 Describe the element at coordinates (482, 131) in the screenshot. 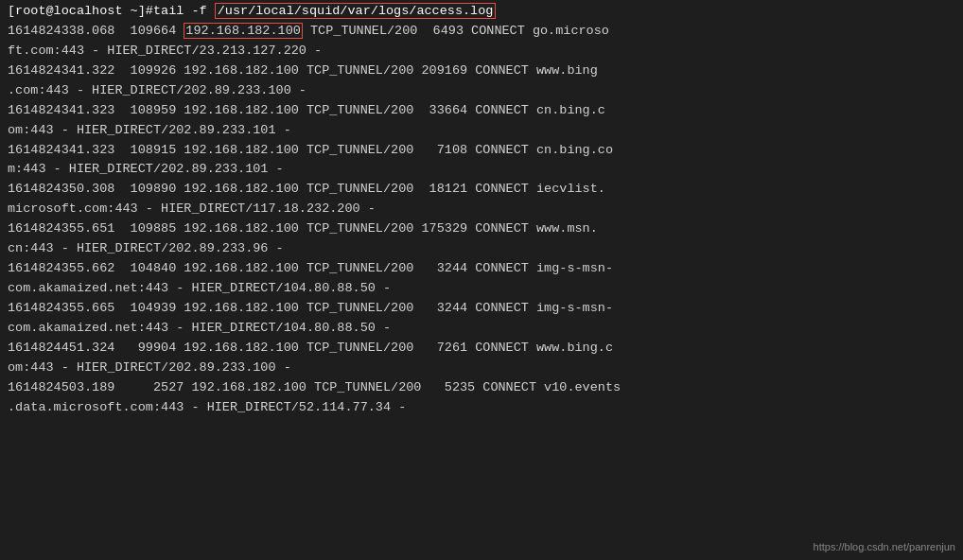

I see `log-line: om:443 - HIER_DIRECT/202.89.233.101 -` at that location.